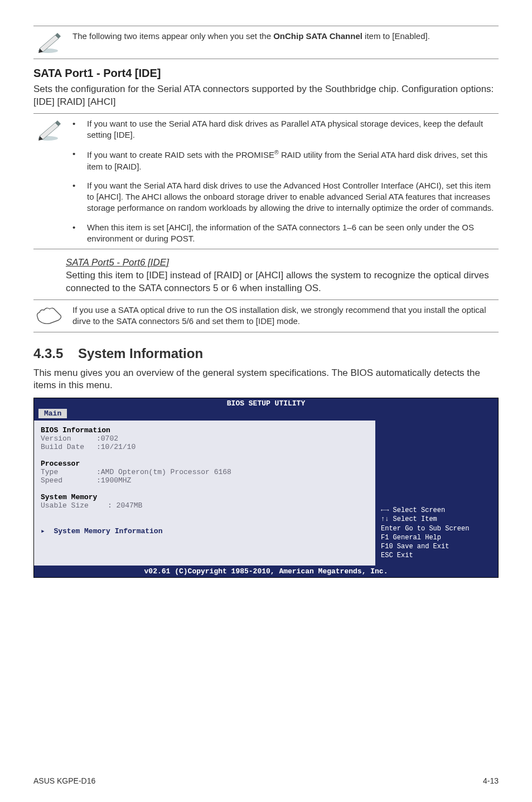 The image size is (532, 802). Describe the element at coordinates (266, 74) in the screenshot. I see `heading-sata-port1-4: SATA Port1 - Port4 [IDE]` at that location.